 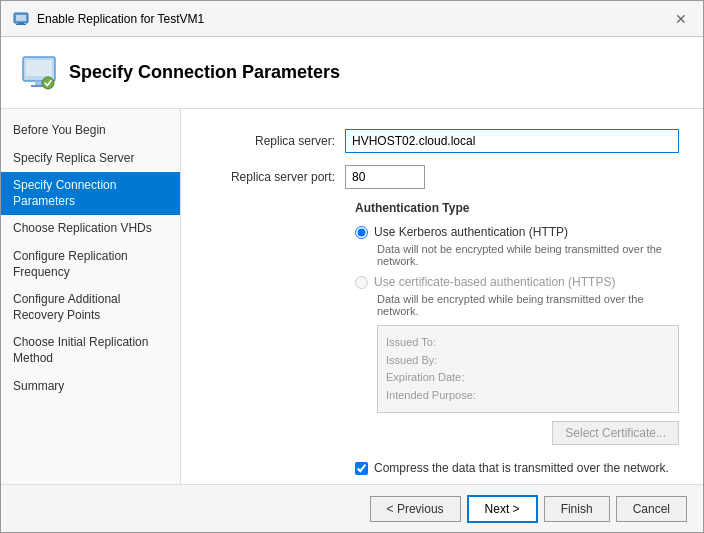 What do you see at coordinates (90, 350) in the screenshot?
I see `sidebar-item-choose-initial-replication-method: Choose Initial Replication Method` at bounding box center [90, 350].